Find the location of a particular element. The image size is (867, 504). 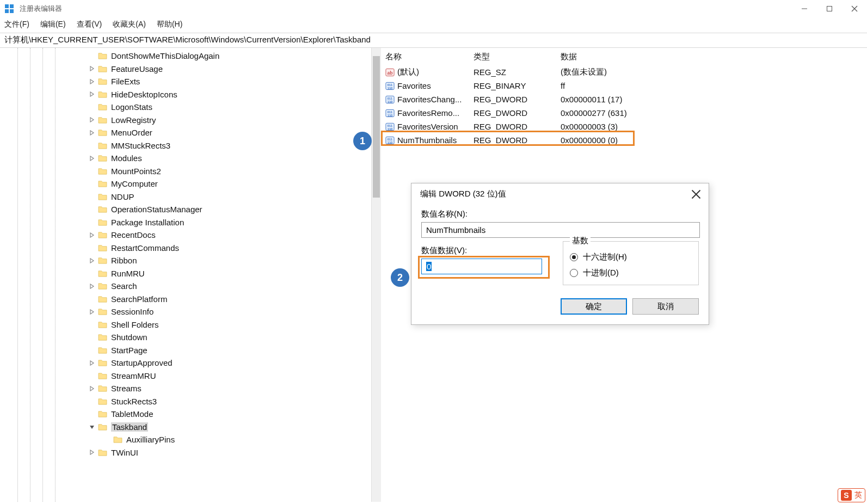

maximize-button is located at coordinates (829, 9).